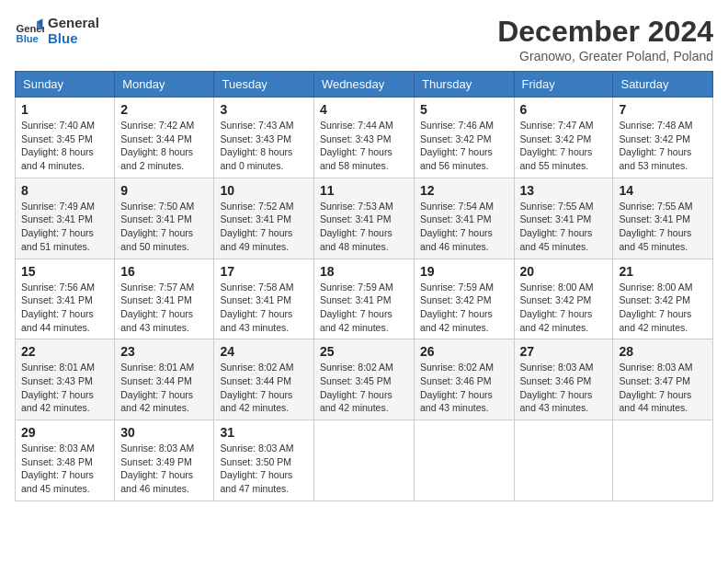  I want to click on day-info: Sunrise: 8:02 AMSunset: 3:44 PMDaylight:…, so click(263, 388).